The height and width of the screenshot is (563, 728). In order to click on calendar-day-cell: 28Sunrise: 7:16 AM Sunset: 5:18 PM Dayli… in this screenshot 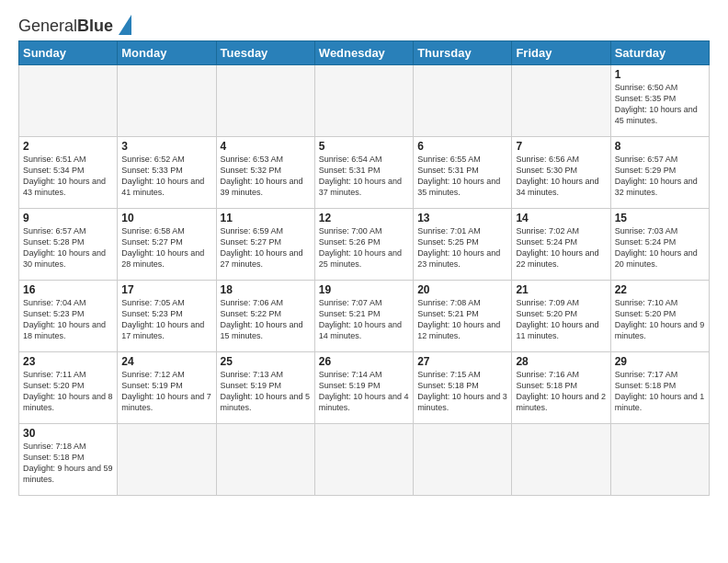, I will do `click(561, 388)`.